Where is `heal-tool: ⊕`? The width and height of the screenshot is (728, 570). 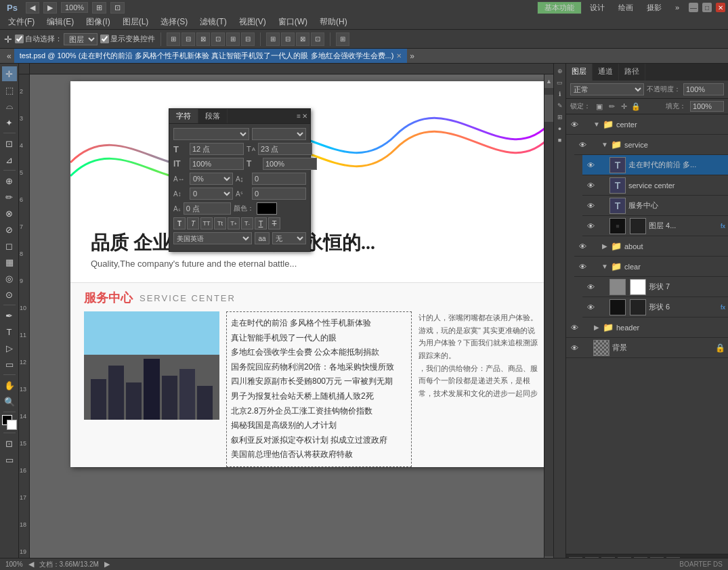
heal-tool: ⊕ is located at coordinates (9, 181).